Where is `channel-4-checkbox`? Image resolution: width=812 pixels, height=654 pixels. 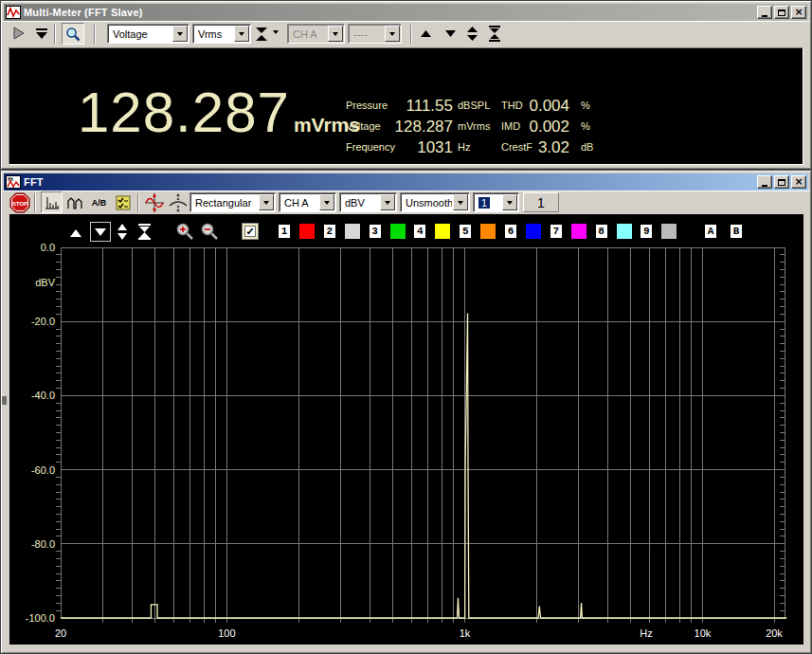 channel-4-checkbox is located at coordinates (442, 231).